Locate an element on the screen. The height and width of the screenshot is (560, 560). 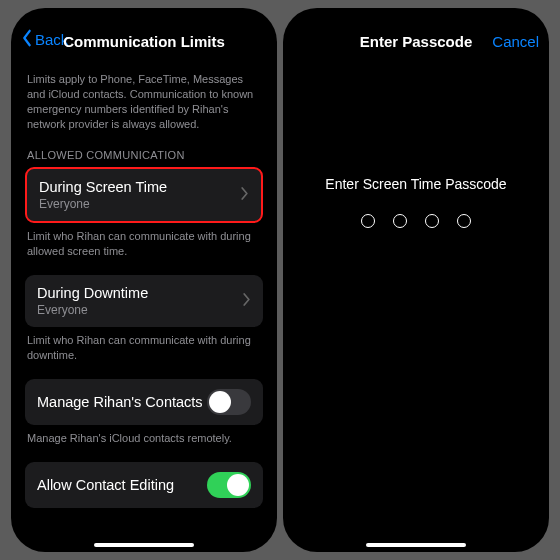
passcode-prompt: Enter Screen Time Passcode is located at coordinates (416, 184).